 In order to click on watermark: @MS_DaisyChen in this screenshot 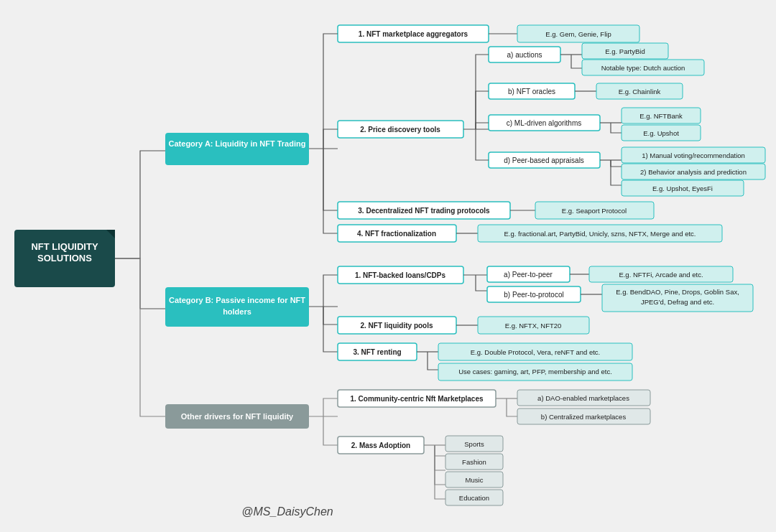, I will do `click(287, 511)`.